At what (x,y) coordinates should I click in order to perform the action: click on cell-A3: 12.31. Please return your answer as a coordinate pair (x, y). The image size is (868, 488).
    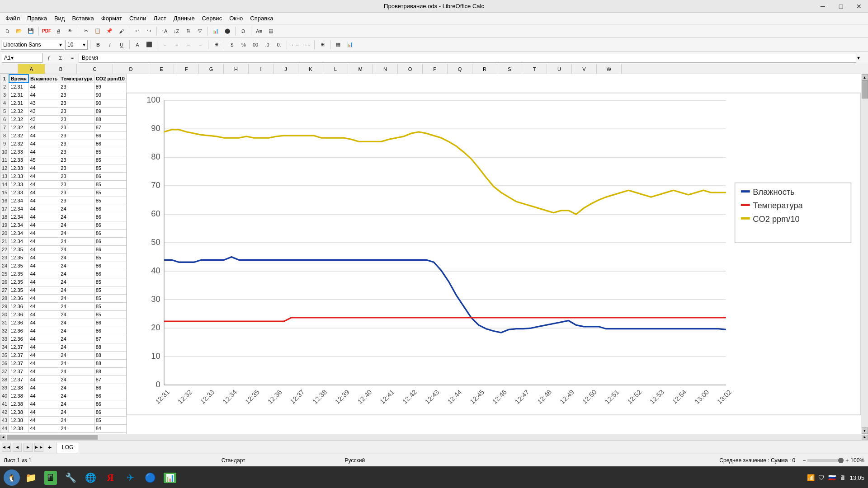
    Looking at the image, I should click on (19, 95).